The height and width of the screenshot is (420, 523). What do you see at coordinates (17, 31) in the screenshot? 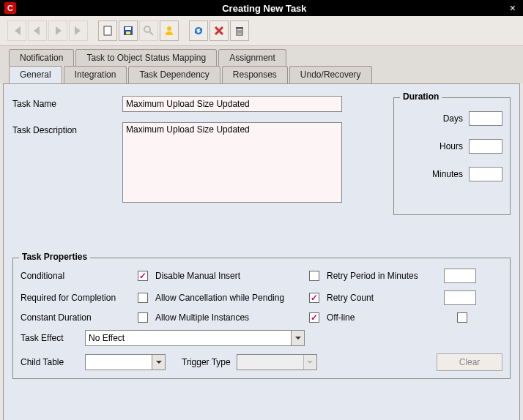
I see `first-record-button` at bounding box center [17, 31].